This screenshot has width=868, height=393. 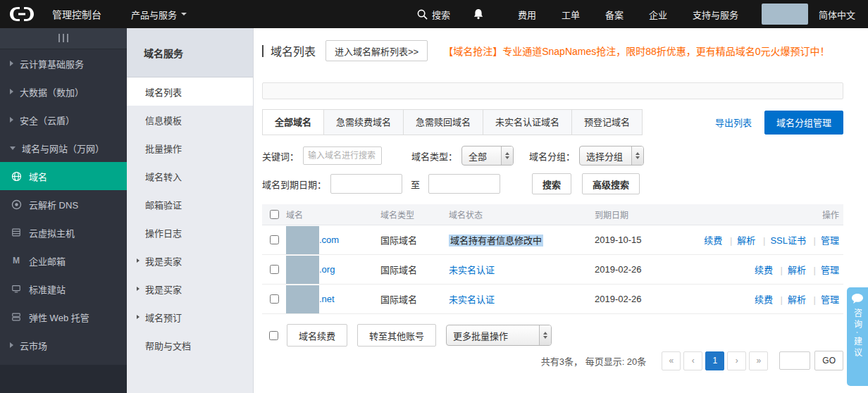 What do you see at coordinates (63, 261) in the screenshot?
I see `sidebar-item-enterprise-mail: M 企业邮箱` at bounding box center [63, 261].